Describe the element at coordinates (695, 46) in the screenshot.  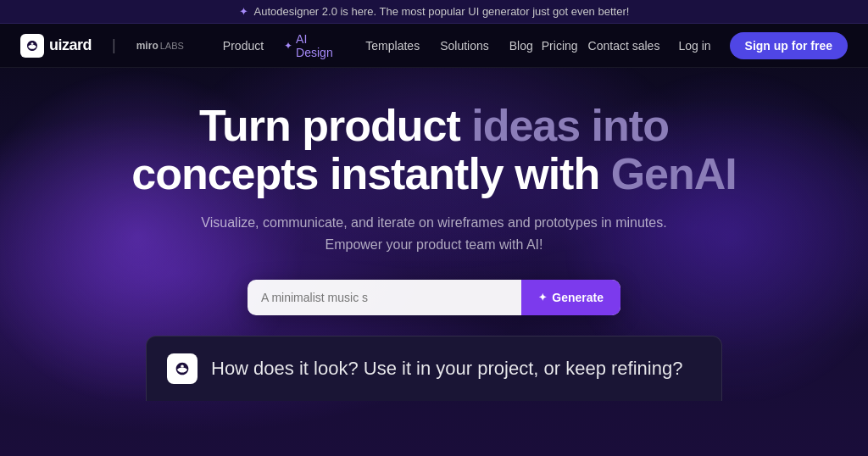
I see `navbar-right: Pricing Contact sales Log in Sign up for…` at that location.